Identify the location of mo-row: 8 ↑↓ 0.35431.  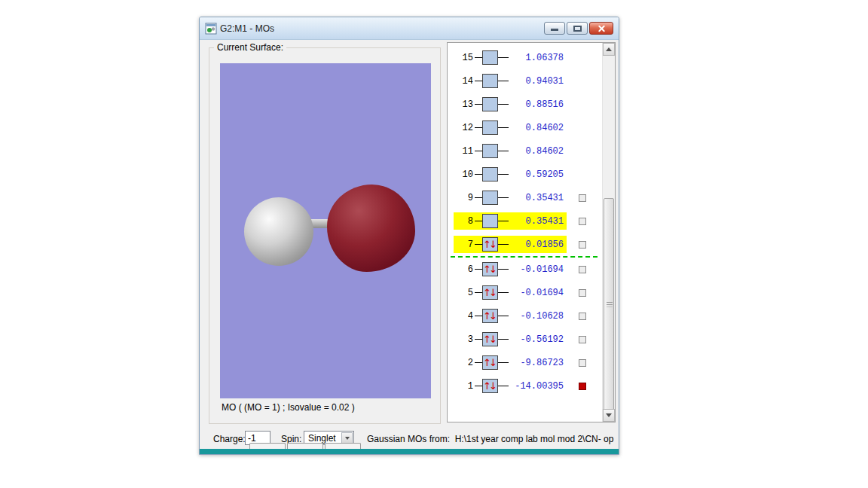
(524, 221).